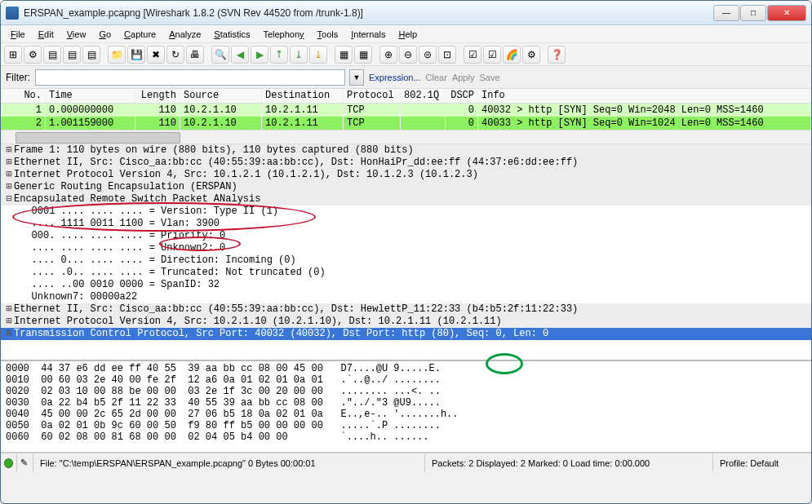 Image resolution: width=812 pixels, height=504 pixels. I want to click on detail-unknown7: Unknown7: 00000a22, so click(406, 297).